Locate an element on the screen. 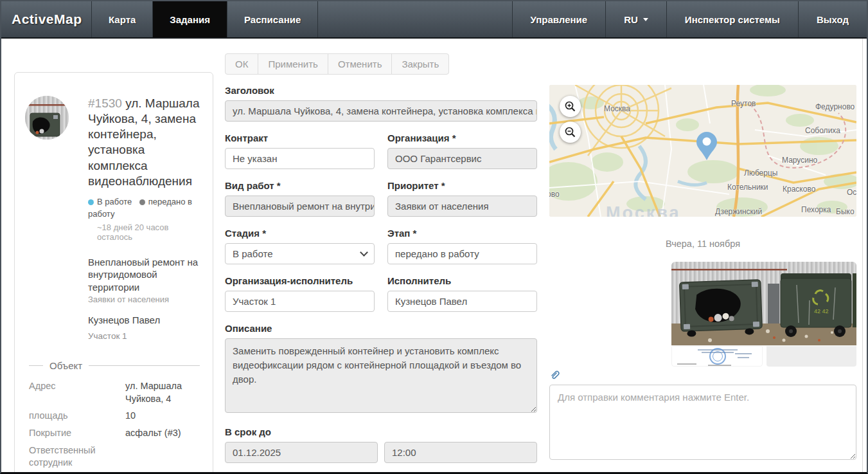 The height and width of the screenshot is (474, 868). zoom-out-icon is located at coordinates (571, 132).